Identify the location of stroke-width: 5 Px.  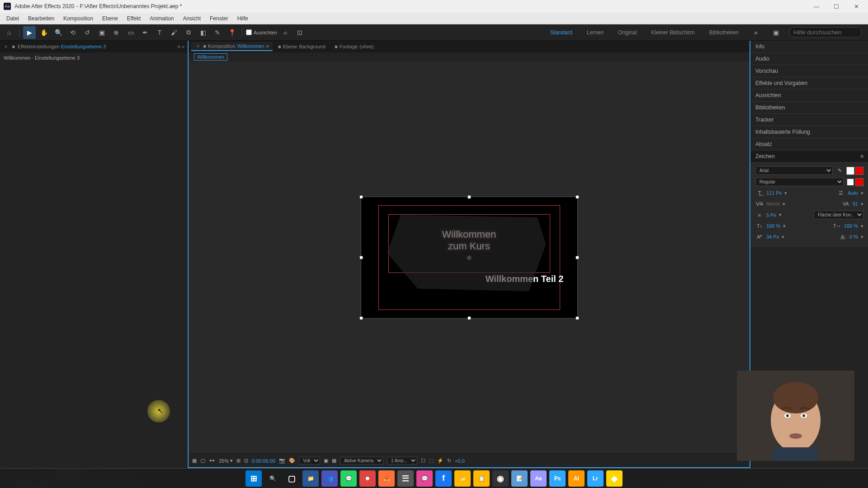
(771, 215).